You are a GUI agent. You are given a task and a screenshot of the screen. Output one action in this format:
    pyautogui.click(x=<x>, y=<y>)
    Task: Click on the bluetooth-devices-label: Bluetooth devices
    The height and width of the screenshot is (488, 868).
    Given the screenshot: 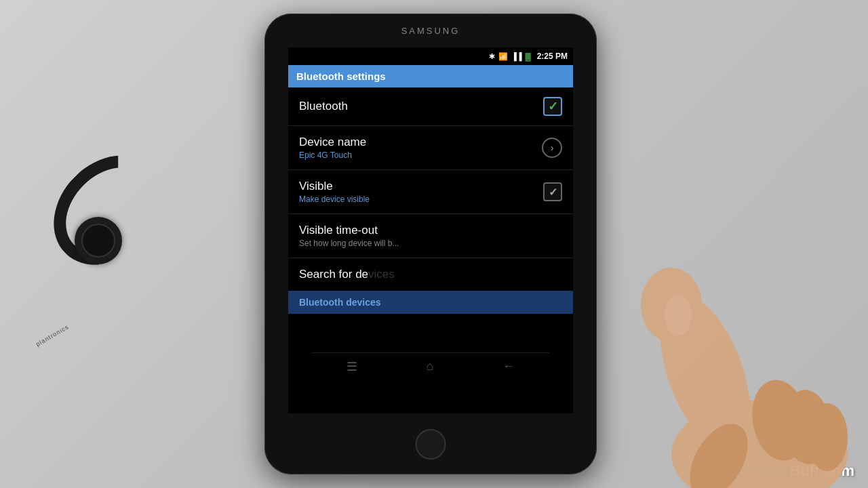 What is the action you would take?
    pyautogui.click(x=340, y=302)
    